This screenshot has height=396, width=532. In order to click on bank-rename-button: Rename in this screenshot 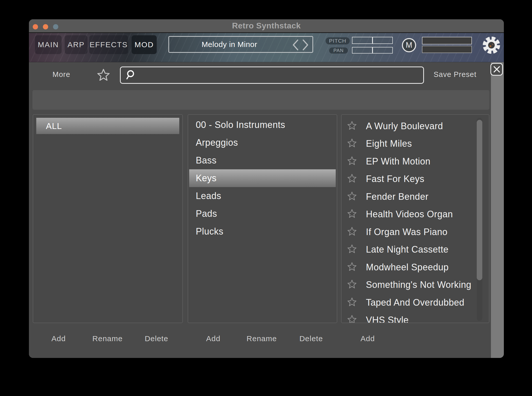, I will do `click(108, 339)`.